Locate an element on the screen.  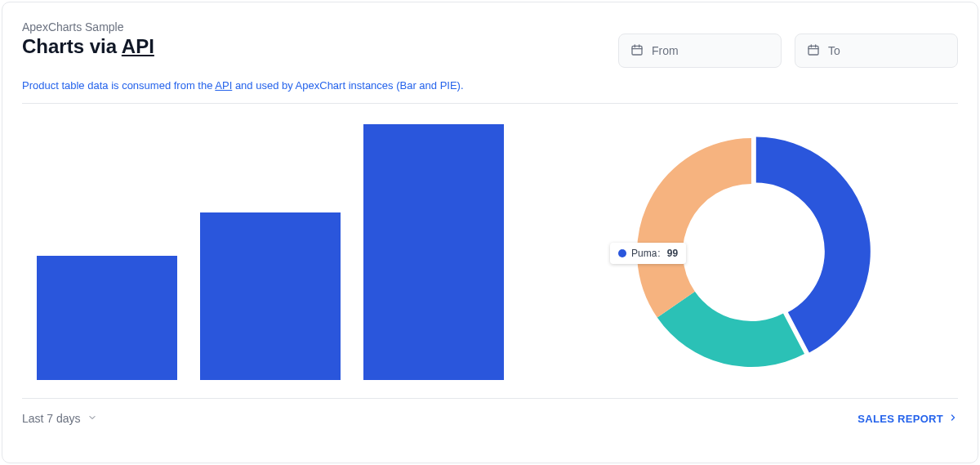
tooltip-marker is located at coordinates (622, 253).